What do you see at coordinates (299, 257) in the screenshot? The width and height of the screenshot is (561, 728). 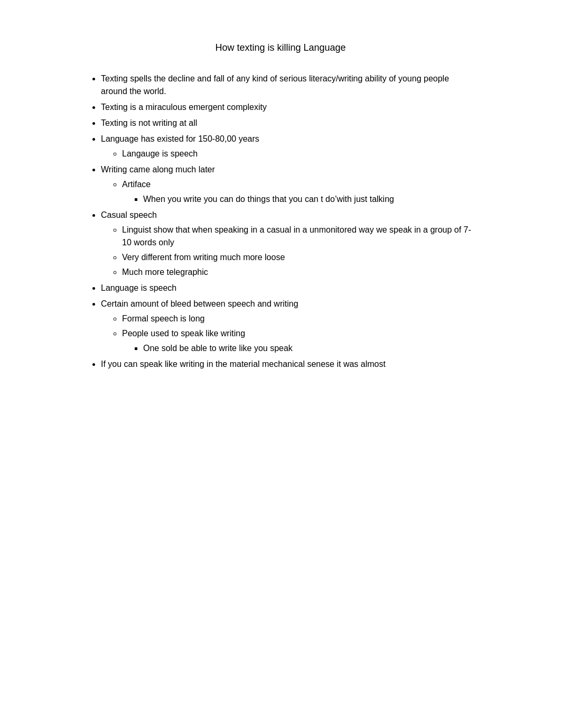 I see `list-item: Very different from writing much more lo…` at bounding box center [299, 257].